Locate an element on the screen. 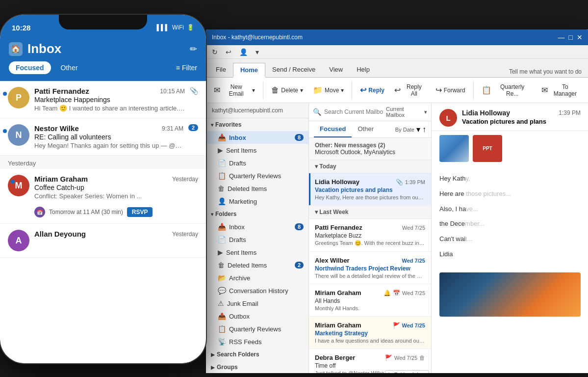  sidebar-item-marketing: 👤 Marketing is located at coordinates (257, 201).